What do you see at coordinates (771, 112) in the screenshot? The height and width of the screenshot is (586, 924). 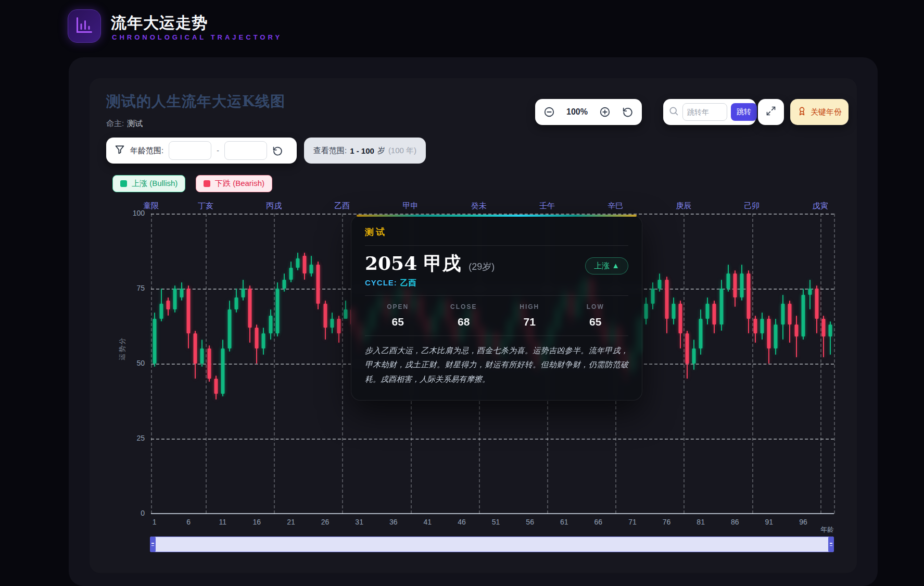 I see `fullscreen-button` at bounding box center [771, 112].